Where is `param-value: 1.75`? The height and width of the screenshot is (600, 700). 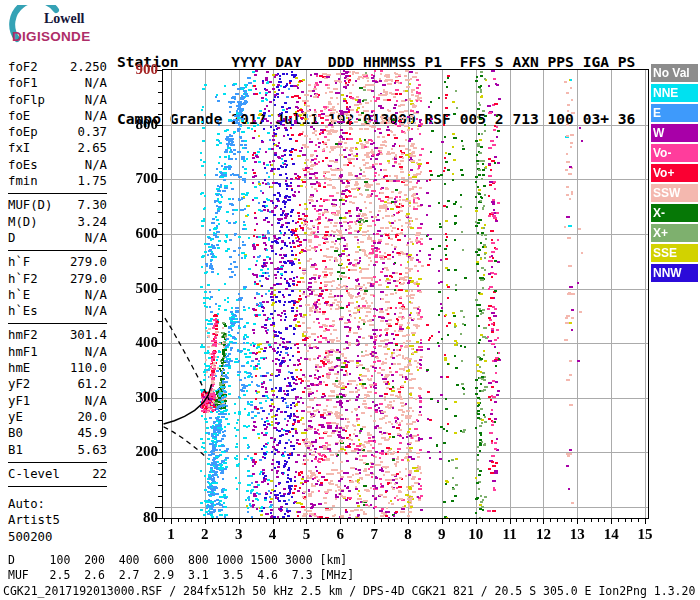
param-value: 1.75 is located at coordinates (92, 181).